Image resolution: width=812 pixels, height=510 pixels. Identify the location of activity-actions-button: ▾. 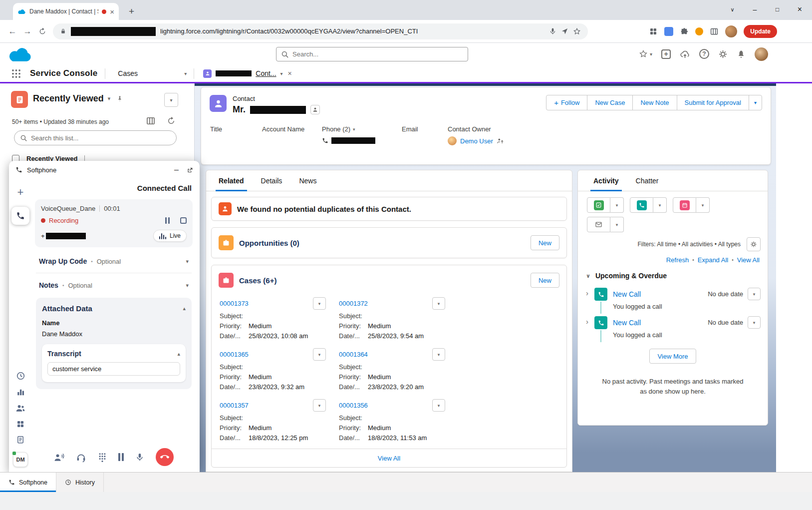
(754, 323).